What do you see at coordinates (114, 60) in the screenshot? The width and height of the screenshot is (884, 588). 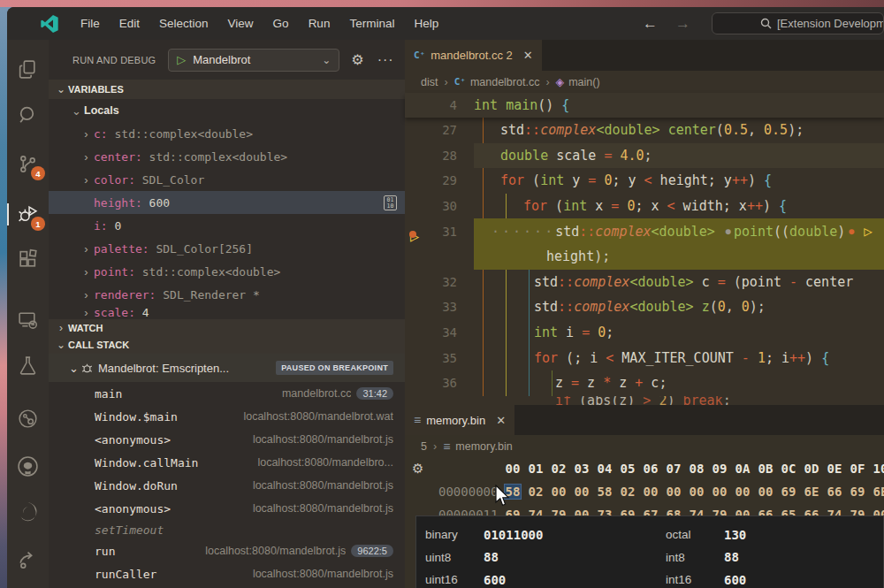 I see `panel-title: RUN AND DEBUG` at bounding box center [114, 60].